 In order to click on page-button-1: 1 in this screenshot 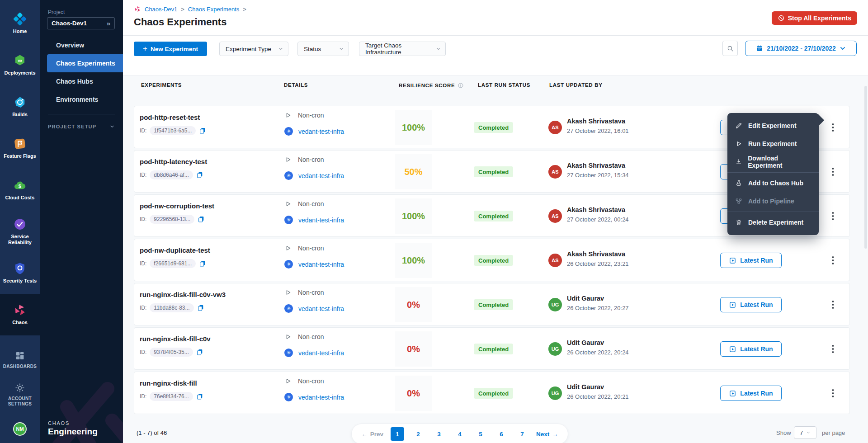, I will do `click(397, 434)`.